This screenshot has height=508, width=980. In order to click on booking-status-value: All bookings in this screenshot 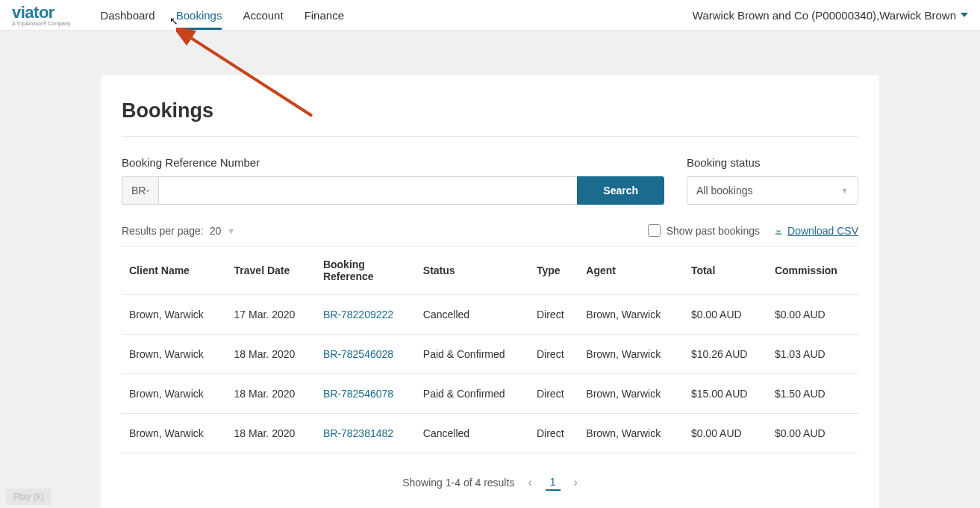, I will do `click(725, 190)`.